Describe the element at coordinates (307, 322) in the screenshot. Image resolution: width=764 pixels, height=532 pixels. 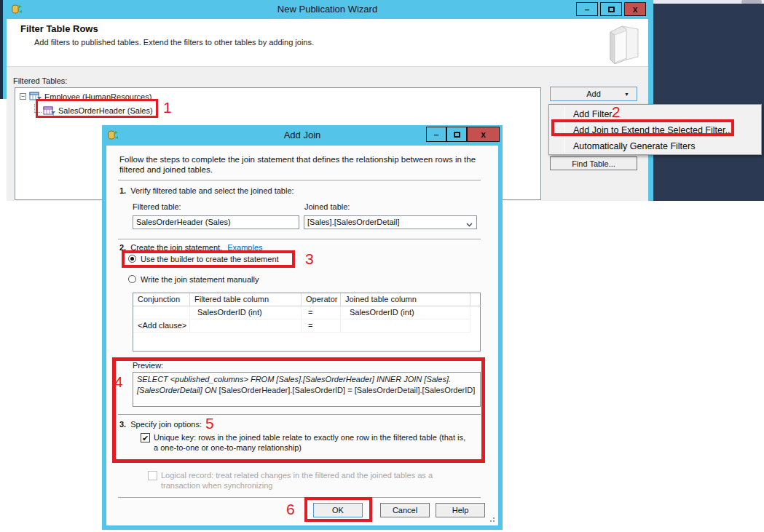
I see `join-clause-grid: Conjunction Filtered table column Operat…` at that location.